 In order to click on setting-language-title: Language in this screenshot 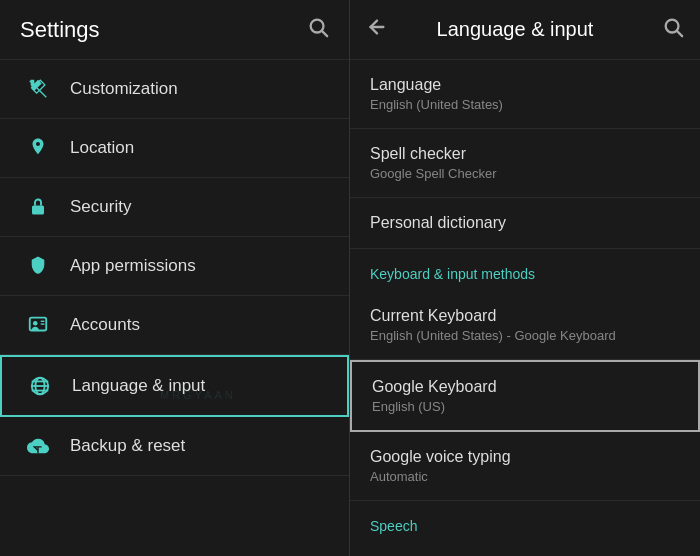, I will do `click(525, 85)`.